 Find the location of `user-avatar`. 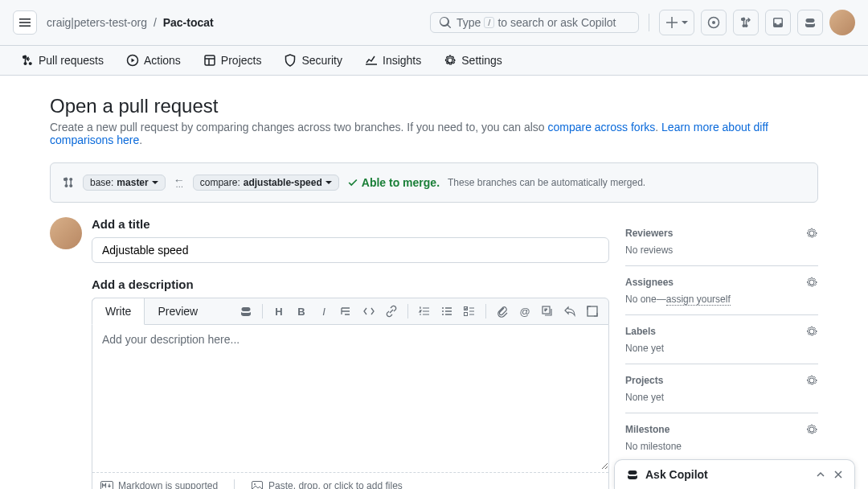

user-avatar is located at coordinates (842, 23).